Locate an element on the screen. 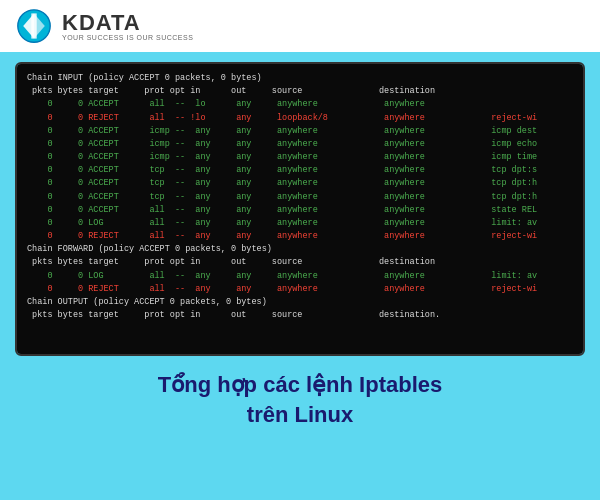 The width and height of the screenshot is (600, 500). page-title-line2: trên Linux is located at coordinates (300, 415).